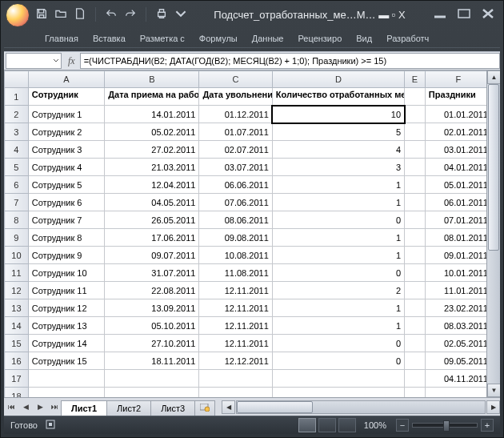  What do you see at coordinates (494, 167) in the screenshot?
I see `scroll-thumb` at bounding box center [494, 167].